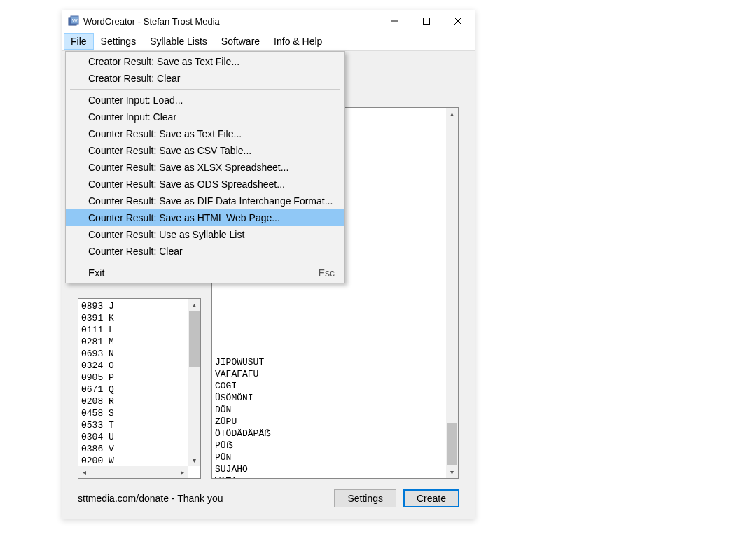 The width and height of the screenshot is (745, 560). What do you see at coordinates (452, 293) in the screenshot?
I see `right-scrollbar-vertical: ▴ ▾` at bounding box center [452, 293].